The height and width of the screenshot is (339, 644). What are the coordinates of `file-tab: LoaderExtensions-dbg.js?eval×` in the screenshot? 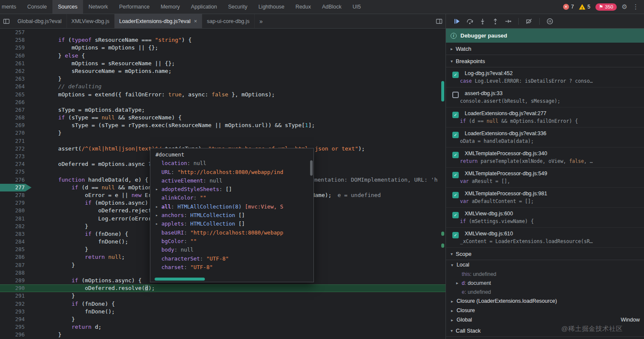 It's located at (158, 21).